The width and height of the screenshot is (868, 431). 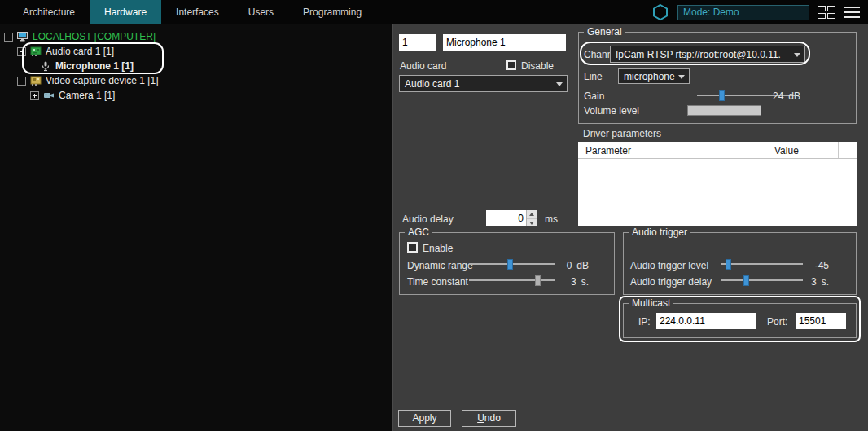 What do you see at coordinates (669, 266) in the screenshot?
I see `audio-trigger-level-label: Audio trigger level` at bounding box center [669, 266].